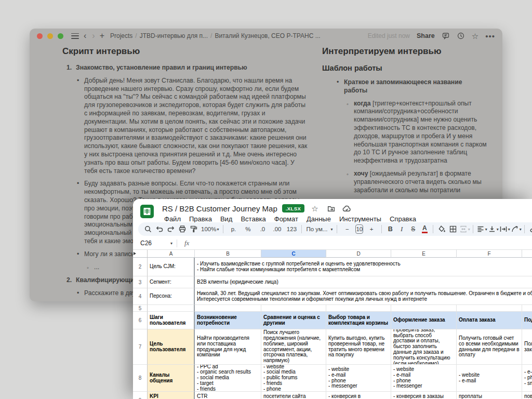 This screenshot has height=399, width=532. Describe the element at coordinates (140, 321) in the screenshot. I see `row-header-6: 6` at that location.